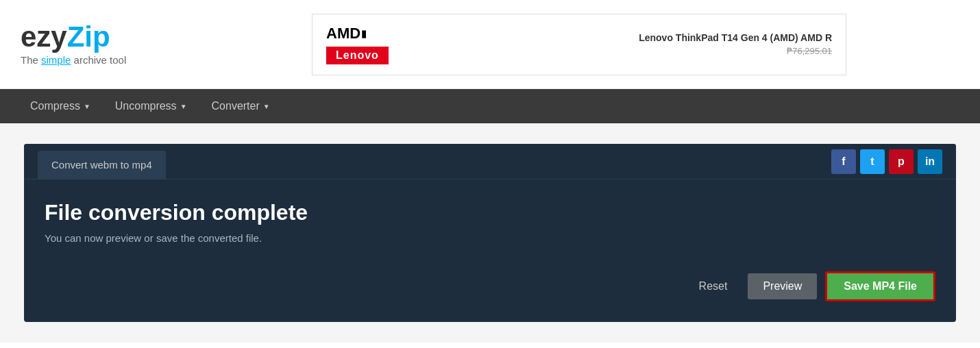  Describe the element at coordinates (89, 37) in the screenshot. I see `logo-zip: Zip` at that location.